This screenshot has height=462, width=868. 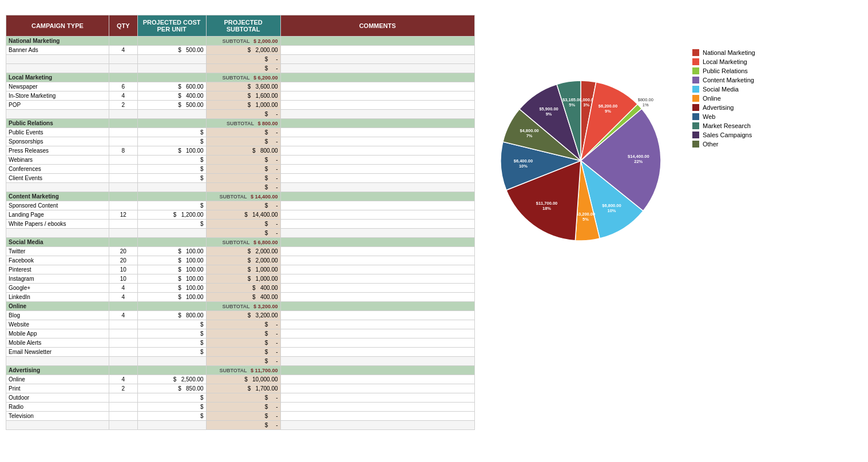 I want to click on item-subtotal: $ 400.00, so click(x=243, y=288).